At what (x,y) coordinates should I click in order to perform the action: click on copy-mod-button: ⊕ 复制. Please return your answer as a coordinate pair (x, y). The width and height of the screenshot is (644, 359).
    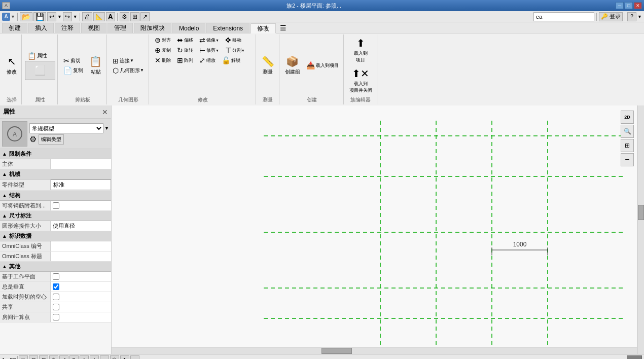
    Looking at the image, I should click on (163, 50).